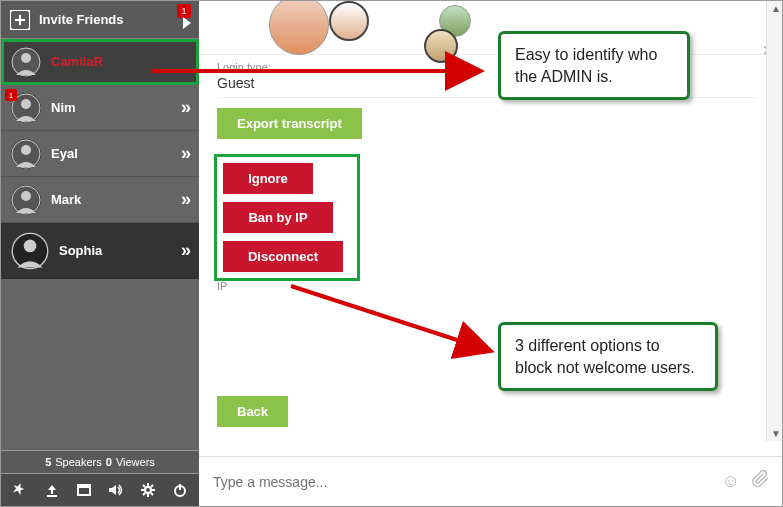 Image resolution: width=783 pixels, height=507 pixels. What do you see at coordinates (491, 28) in the screenshot?
I see `header-avatars` at bounding box center [491, 28].